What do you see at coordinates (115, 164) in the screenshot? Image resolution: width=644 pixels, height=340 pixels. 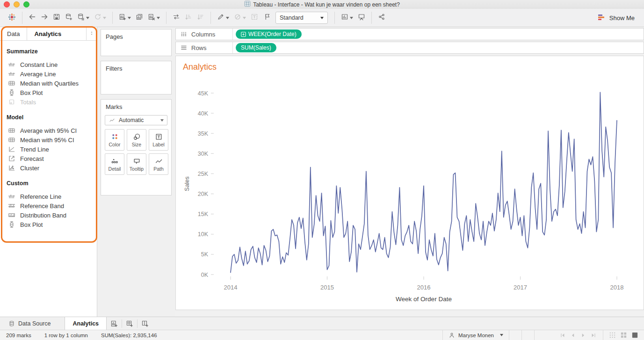 I see `marks-detail-button: Detail` at bounding box center [115, 164].